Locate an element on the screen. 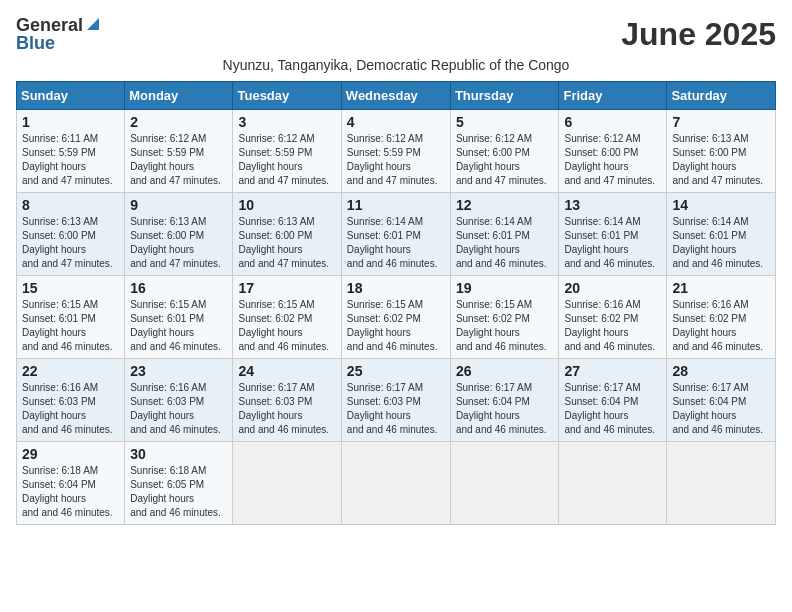 The width and height of the screenshot is (792, 612). header-row: Sunday Monday Tuesday Wednesday Thursday… is located at coordinates (396, 96).